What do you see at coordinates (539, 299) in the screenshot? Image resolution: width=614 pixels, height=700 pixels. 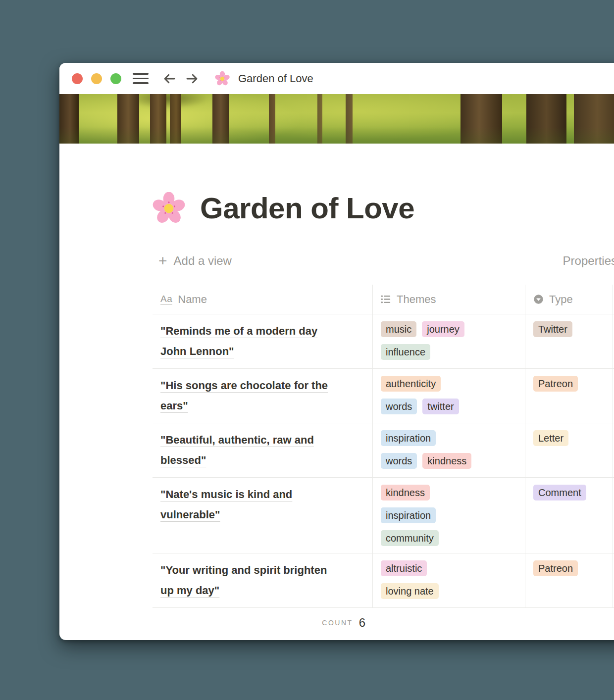 I see `select-icon` at bounding box center [539, 299].